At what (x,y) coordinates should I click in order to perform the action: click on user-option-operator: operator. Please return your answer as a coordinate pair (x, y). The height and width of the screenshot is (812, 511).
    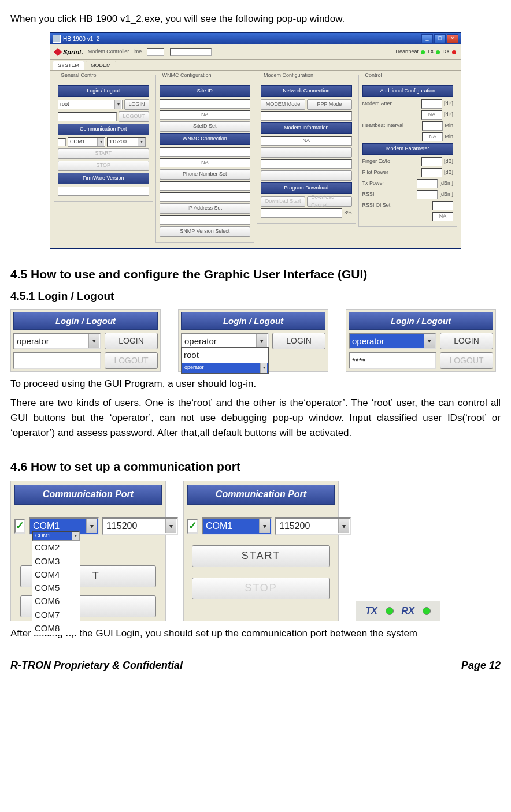
    Looking at the image, I should click on (225, 368).